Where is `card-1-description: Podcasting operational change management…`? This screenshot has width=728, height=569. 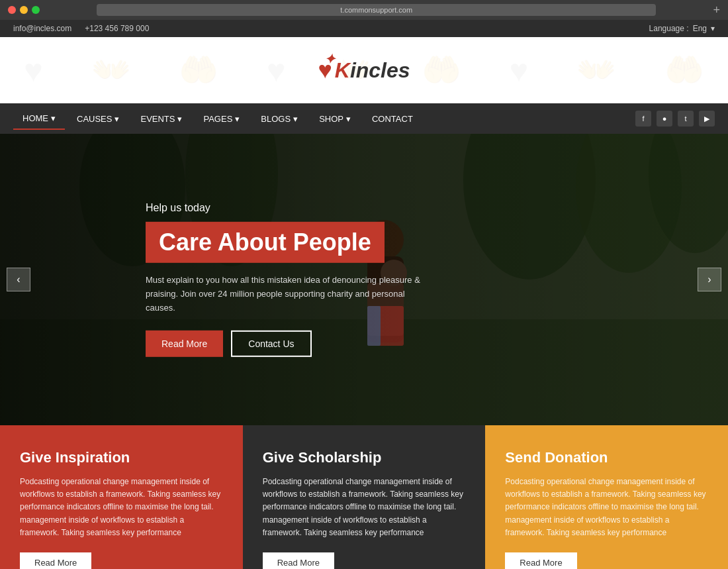
card-1-description: Podcasting operational change management… is located at coordinates (122, 507).